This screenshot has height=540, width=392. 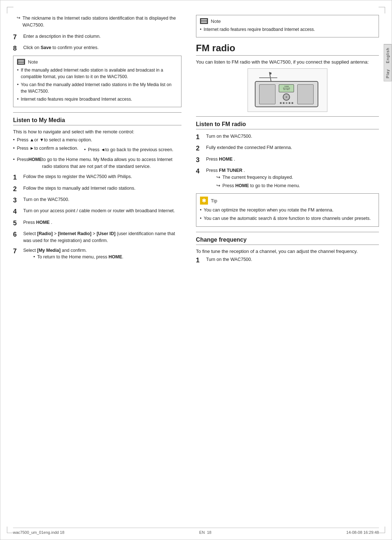 I want to click on my-media-step-6: 6 Select [Radio] > [Internet Radio] > [U…, so click(x=97, y=237).